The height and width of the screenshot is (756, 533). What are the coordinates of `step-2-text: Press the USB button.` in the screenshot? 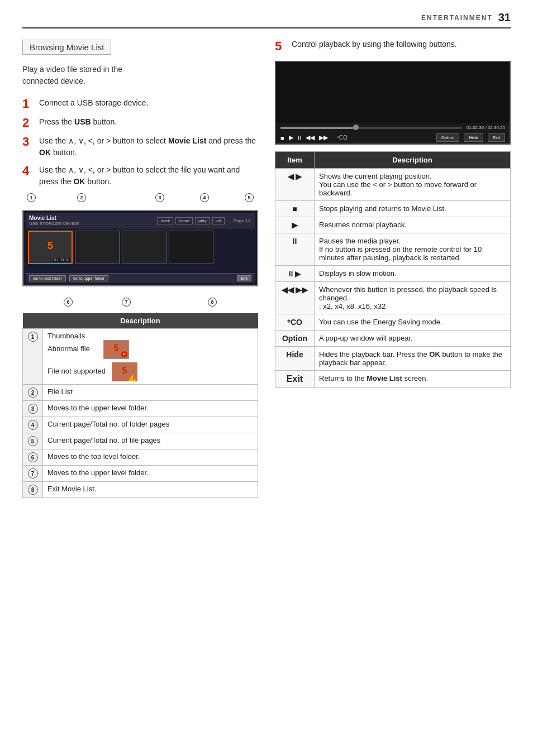 It's located at (78, 122).